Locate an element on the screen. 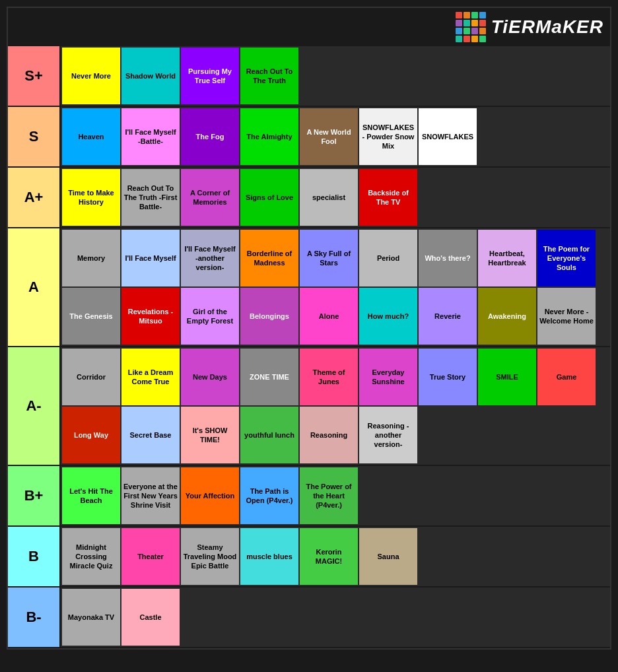 The image size is (618, 672). tier-cell: Secret Base is located at coordinates (151, 435).